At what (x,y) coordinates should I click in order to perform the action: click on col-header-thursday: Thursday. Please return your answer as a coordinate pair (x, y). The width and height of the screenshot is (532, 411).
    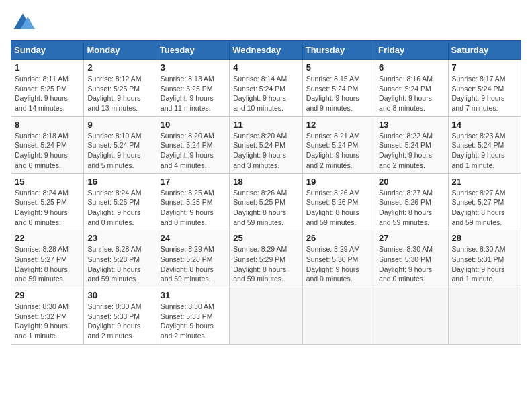
    Looking at the image, I should click on (339, 50).